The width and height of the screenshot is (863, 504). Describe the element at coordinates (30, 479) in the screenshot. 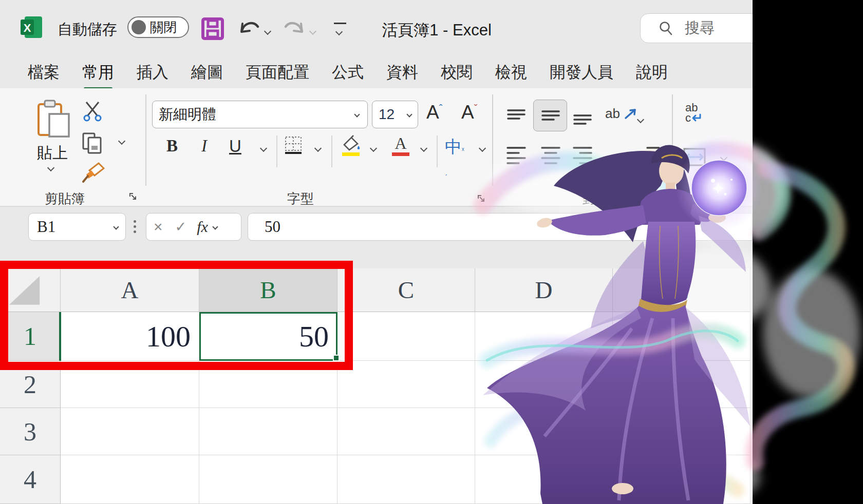

I see `row-header-4: 4` at that location.